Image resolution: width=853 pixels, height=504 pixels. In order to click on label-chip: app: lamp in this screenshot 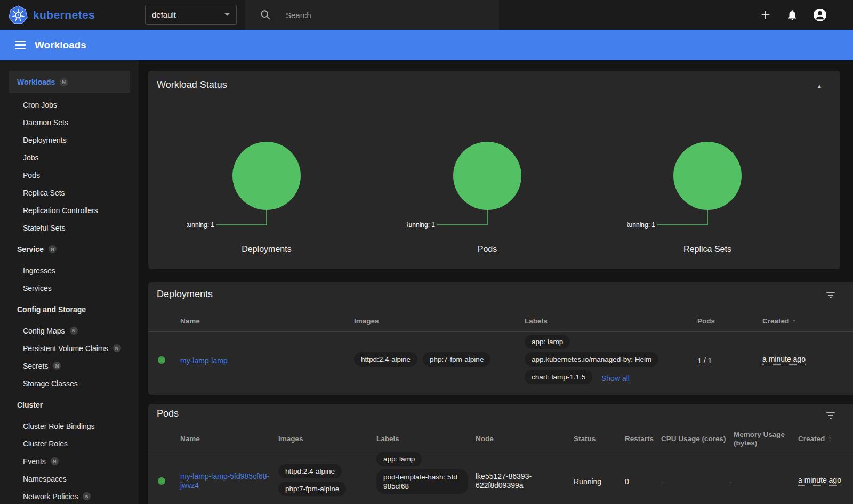, I will do `click(399, 459)`.